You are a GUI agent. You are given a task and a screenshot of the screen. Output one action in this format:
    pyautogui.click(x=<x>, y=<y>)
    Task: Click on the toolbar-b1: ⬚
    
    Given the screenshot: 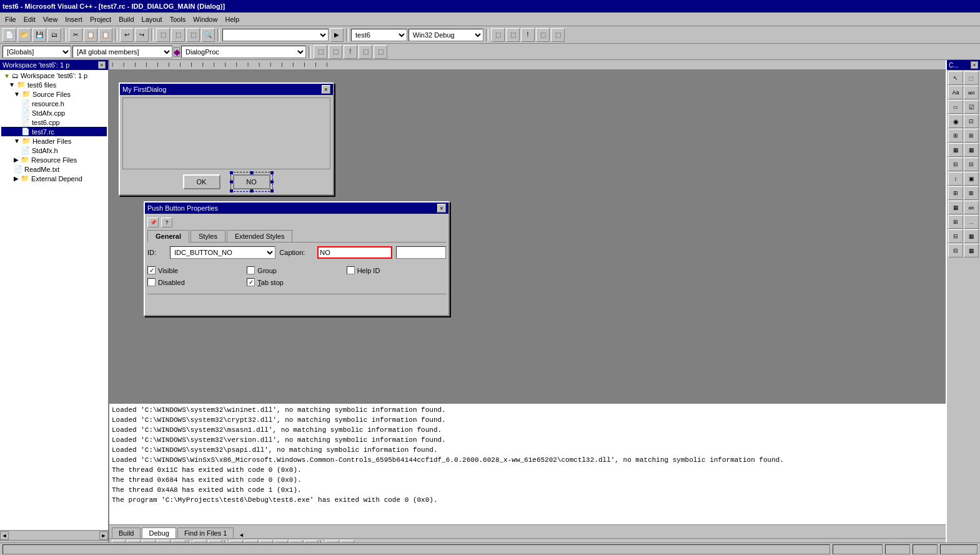 What is the action you would take?
    pyautogui.click(x=163, y=35)
    